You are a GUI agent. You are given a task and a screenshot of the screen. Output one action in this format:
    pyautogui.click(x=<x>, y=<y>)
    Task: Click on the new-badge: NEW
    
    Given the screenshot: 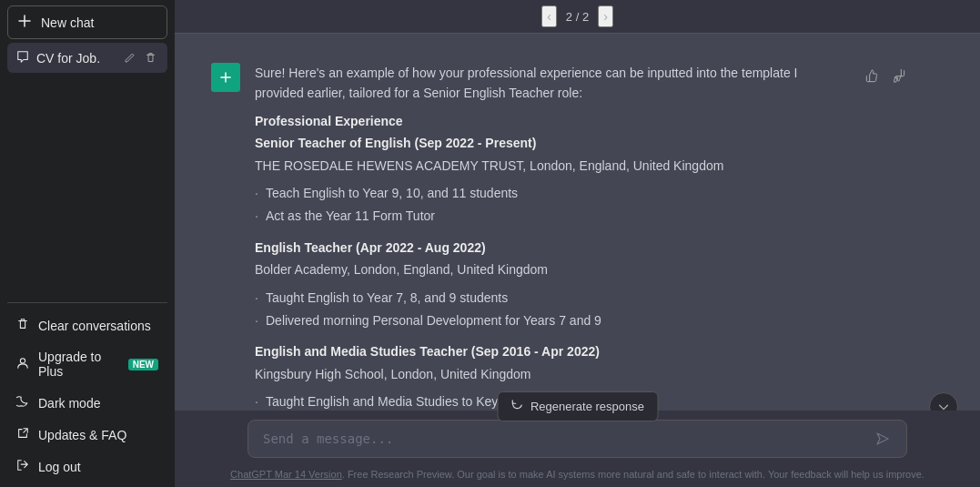 What is the action you would take?
    pyautogui.click(x=144, y=364)
    